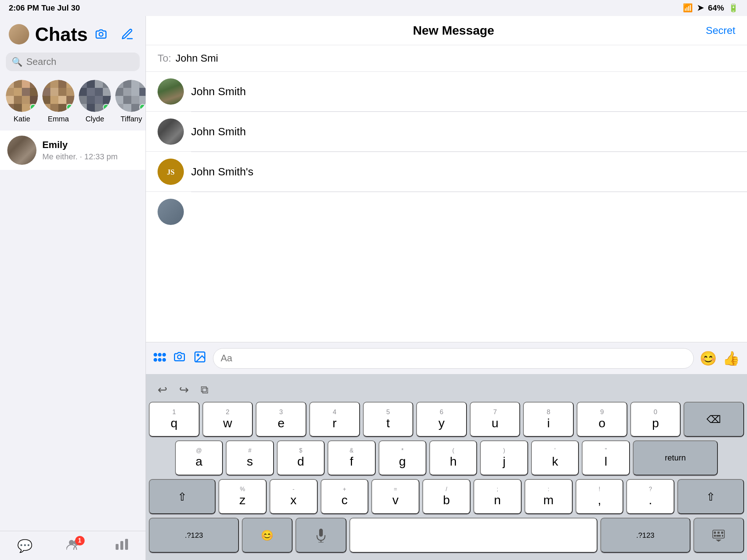 The height and width of the screenshot is (560, 747). Describe the element at coordinates (22, 96) in the screenshot. I see `story-avatar-katie` at that location.